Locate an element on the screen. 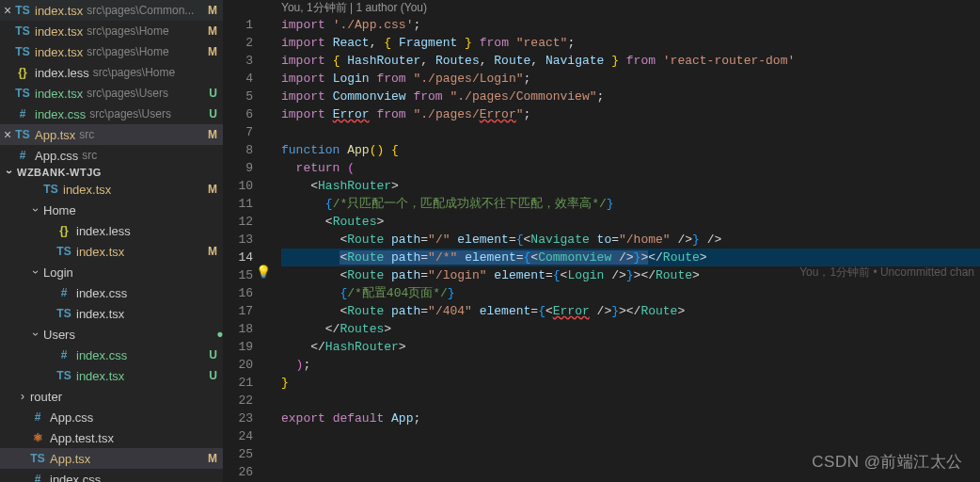 This screenshot has height=482, width=980. project-section-header: › WZBANK-WTJG is located at coordinates (111, 172).